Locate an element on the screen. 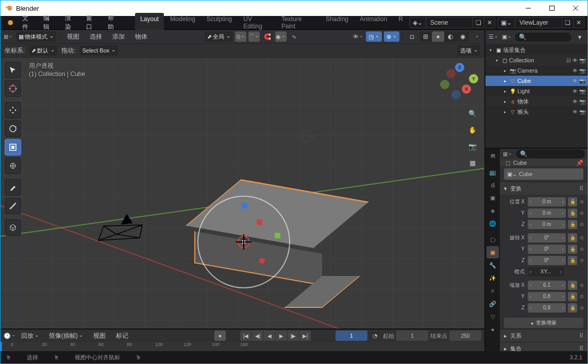 Image resolution: width=588 pixels, height=364 pixels. rotation-z: 0° is located at coordinates (547, 261).